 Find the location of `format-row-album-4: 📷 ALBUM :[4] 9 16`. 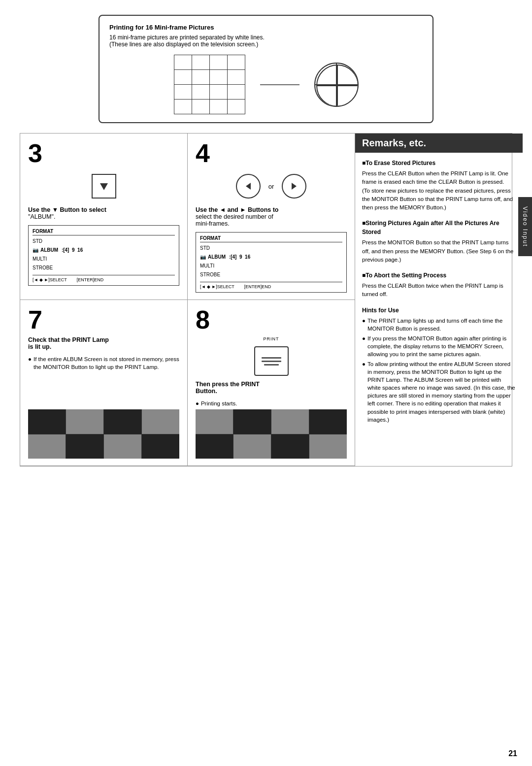

format-row-album-4: 📷 ALBUM :[4] 9 16 is located at coordinates (271, 257).